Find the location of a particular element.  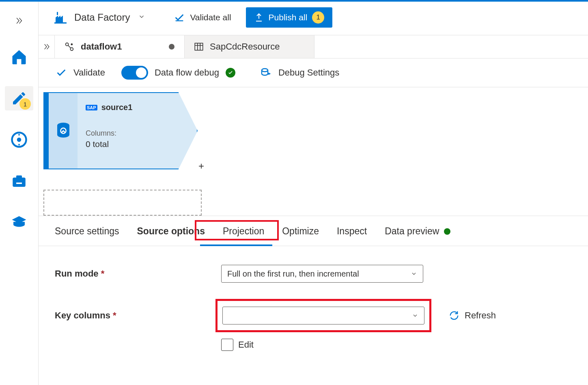

factory-icon is located at coordinates (60, 17).